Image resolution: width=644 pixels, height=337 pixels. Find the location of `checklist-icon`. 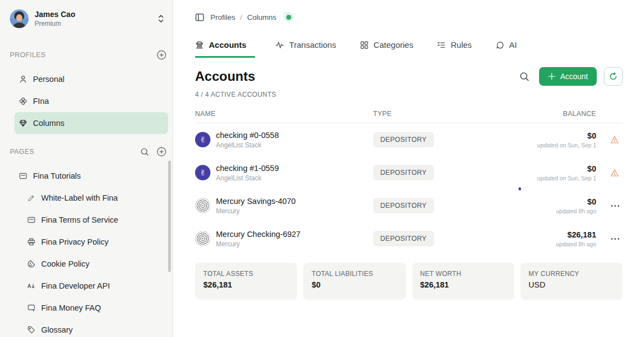

checklist-icon is located at coordinates (441, 45).